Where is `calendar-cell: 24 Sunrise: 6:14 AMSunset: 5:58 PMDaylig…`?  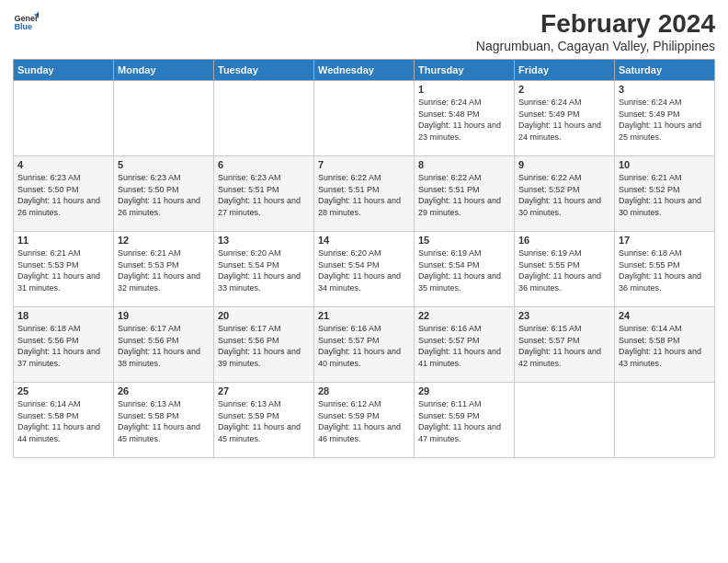 calendar-cell: 24 Sunrise: 6:14 AMSunset: 5:58 PMDaylig… is located at coordinates (665, 345).